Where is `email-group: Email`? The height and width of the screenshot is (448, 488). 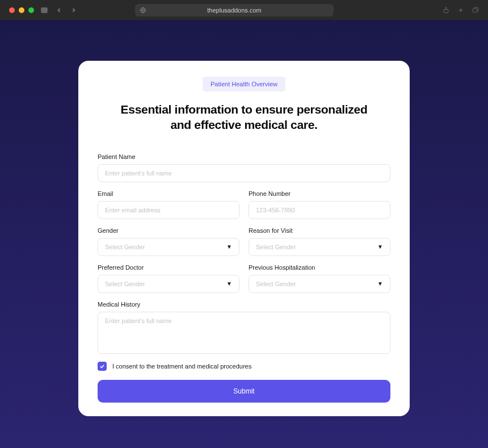
email-group: Email is located at coordinates (169, 204).